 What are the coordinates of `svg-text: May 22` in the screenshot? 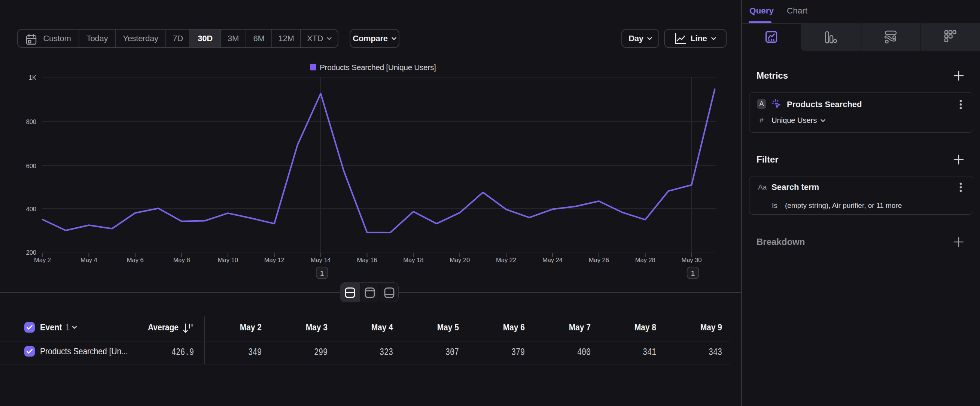 It's located at (506, 260).